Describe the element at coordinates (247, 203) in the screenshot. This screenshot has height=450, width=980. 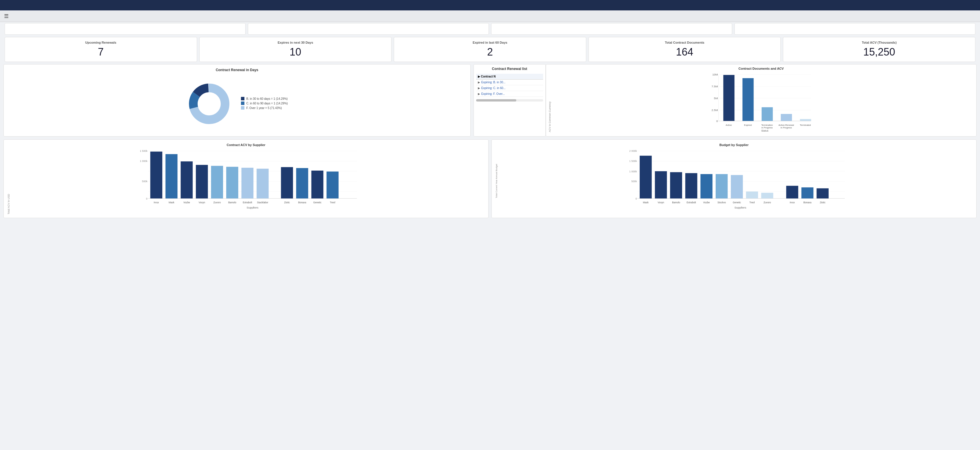
I see `svg-text: Extrabolt` at that location.